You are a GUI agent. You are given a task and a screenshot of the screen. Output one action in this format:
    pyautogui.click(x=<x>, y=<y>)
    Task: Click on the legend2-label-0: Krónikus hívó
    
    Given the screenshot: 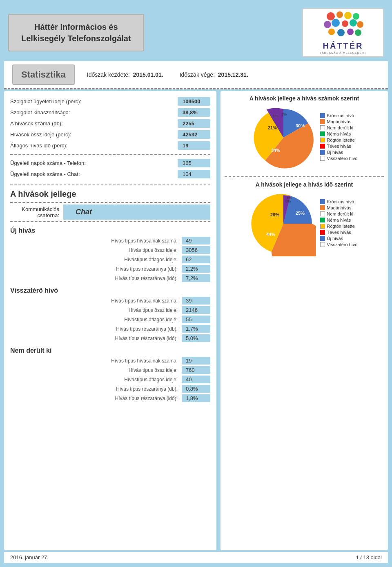 What is the action you would take?
    pyautogui.click(x=341, y=202)
    